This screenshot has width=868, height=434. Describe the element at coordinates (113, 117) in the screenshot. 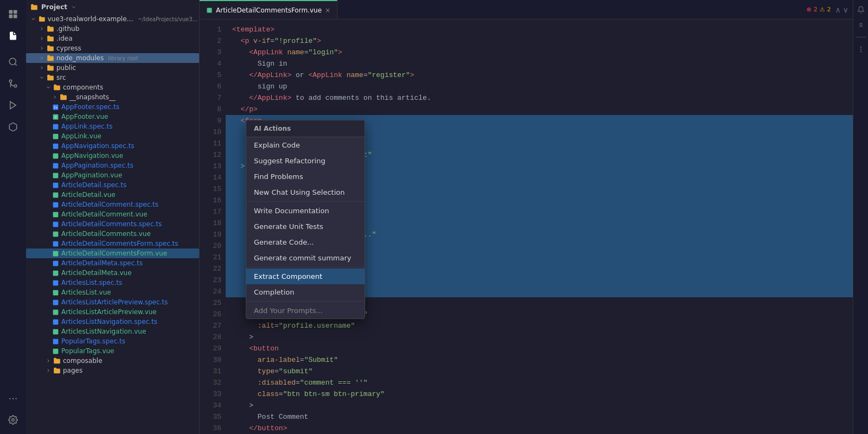

I see `tree-item: V AppFooter.vue` at that location.